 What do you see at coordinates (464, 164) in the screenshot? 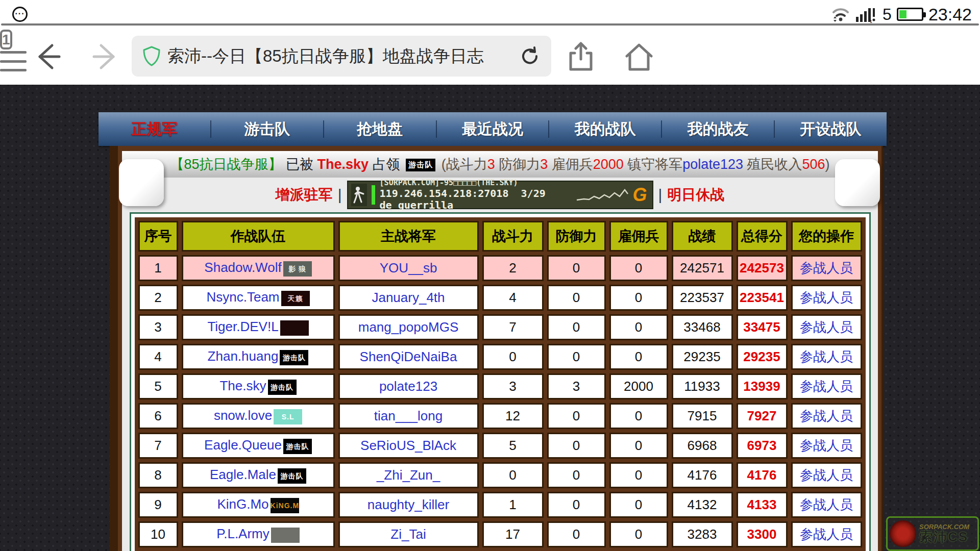
I see `power-label: (战斗力` at bounding box center [464, 164].